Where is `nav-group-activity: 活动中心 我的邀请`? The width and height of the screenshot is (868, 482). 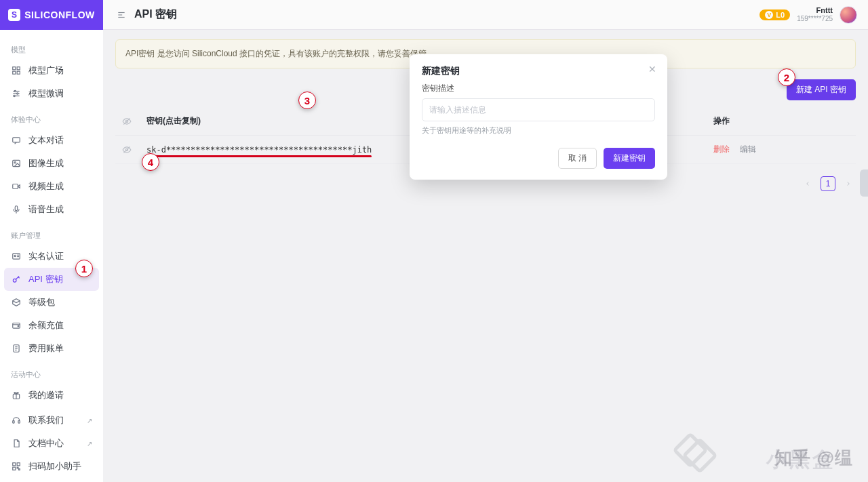 nav-group-activity: 活动中心 我的邀请 is located at coordinates (52, 386).